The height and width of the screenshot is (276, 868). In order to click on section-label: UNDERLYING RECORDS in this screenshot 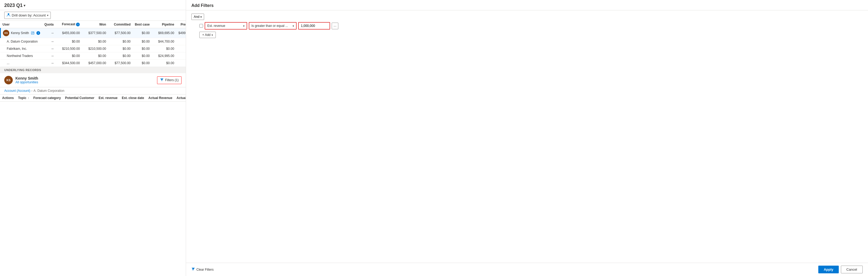, I will do `click(93, 70)`.